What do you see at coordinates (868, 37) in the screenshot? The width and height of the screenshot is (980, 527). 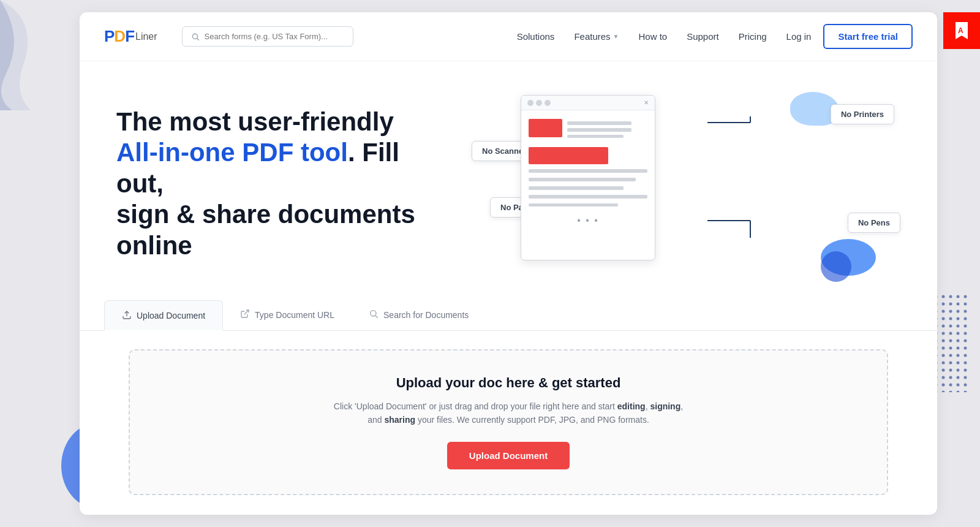 I see `start-free-trial-button: Start free trial` at bounding box center [868, 37].